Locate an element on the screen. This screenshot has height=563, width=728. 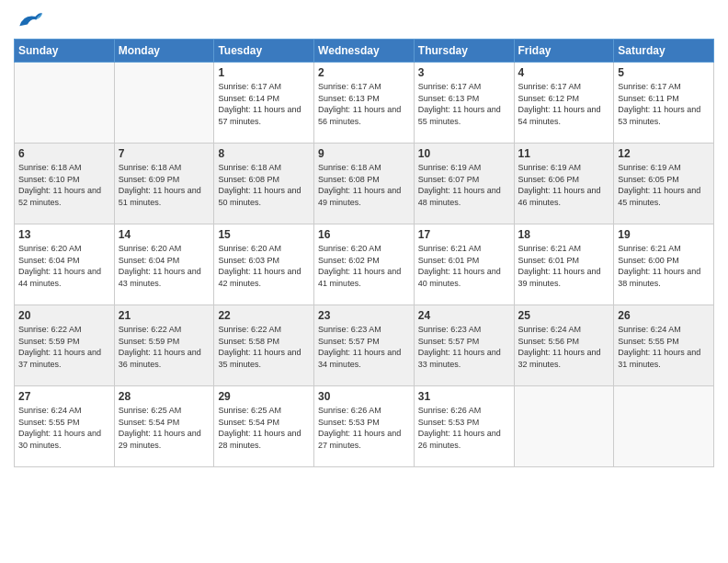
cell-info: Sunrise: 6:18 AM Sunset: 6:10 PM Dayligh… is located at coordinates (64, 185).